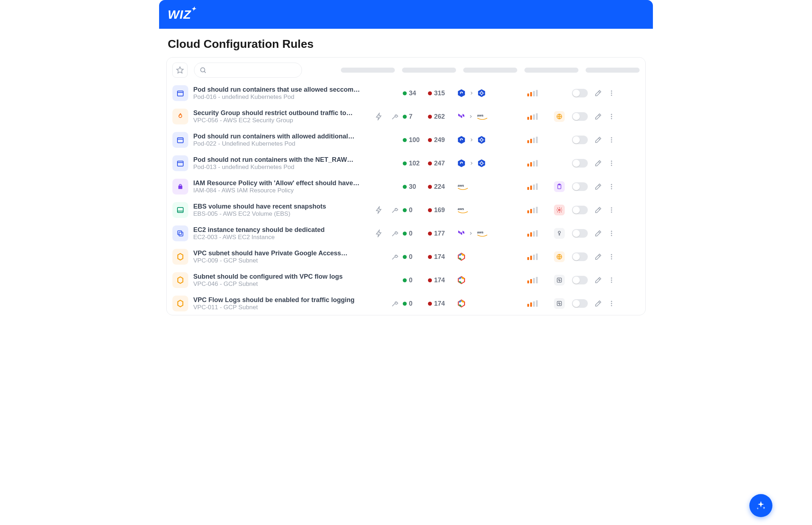 This screenshot has height=525, width=812. I want to click on rule-subtitle: Pod-016 - undefined Kubernetes Pod, so click(282, 97).